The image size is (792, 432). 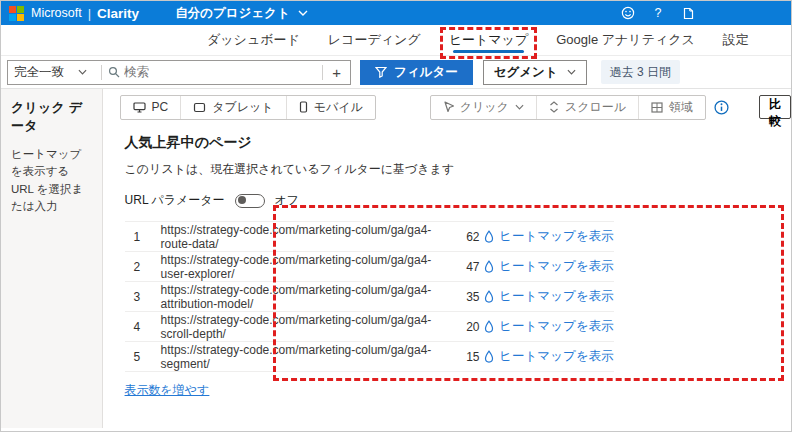 What do you see at coordinates (374, 40) in the screenshot?
I see `tab-recordings: レコーディング` at bounding box center [374, 40].